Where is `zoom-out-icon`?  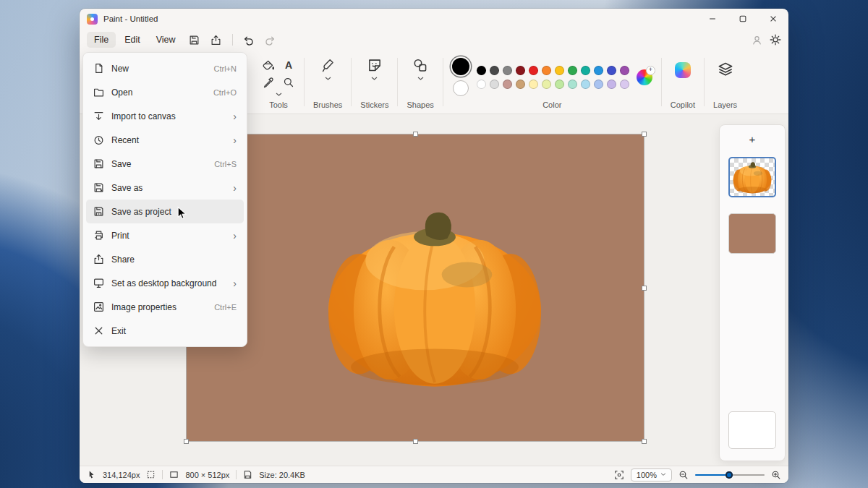
zoom-out-icon is located at coordinates (684, 475).